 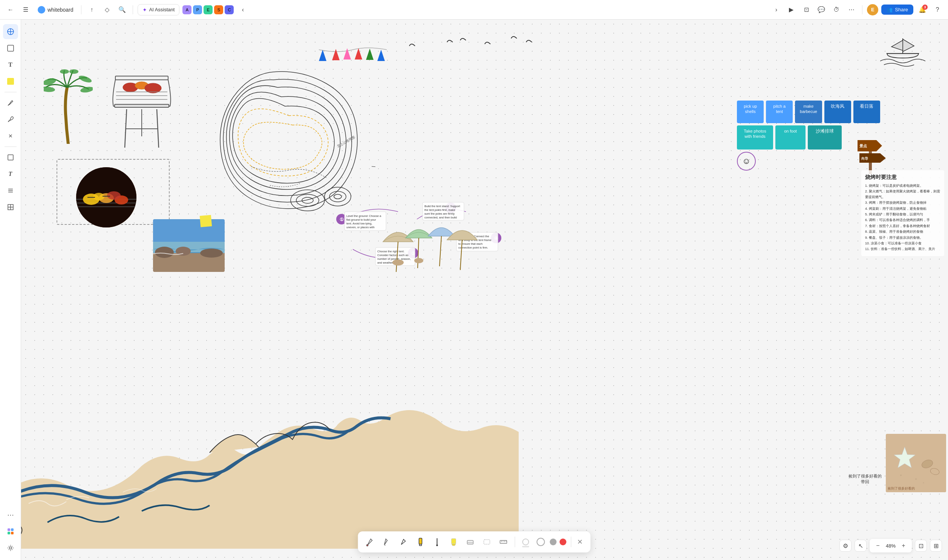 What do you see at coordinates (404, 542) in the screenshot?
I see `pen-tool` at bounding box center [404, 542].